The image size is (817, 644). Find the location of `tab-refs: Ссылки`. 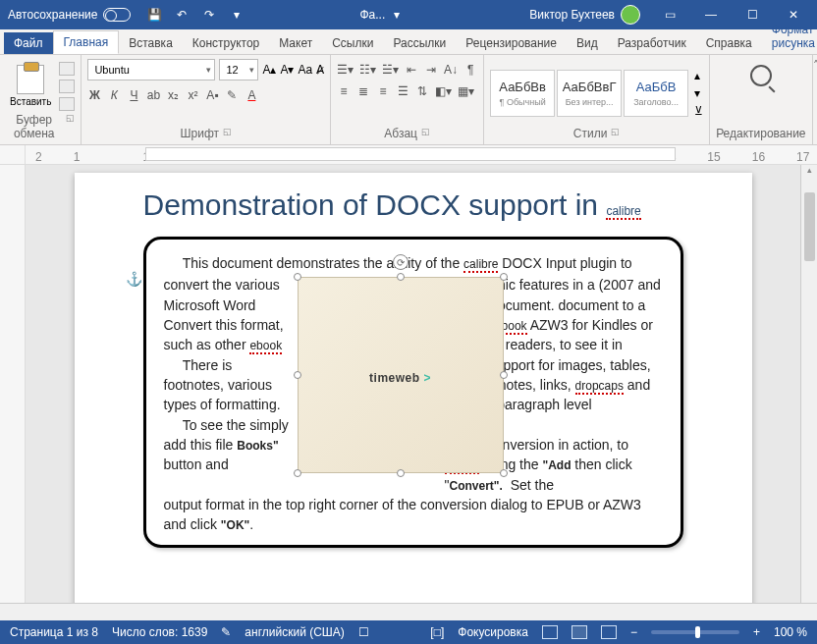

tab-refs: Ссылки is located at coordinates (353, 43).